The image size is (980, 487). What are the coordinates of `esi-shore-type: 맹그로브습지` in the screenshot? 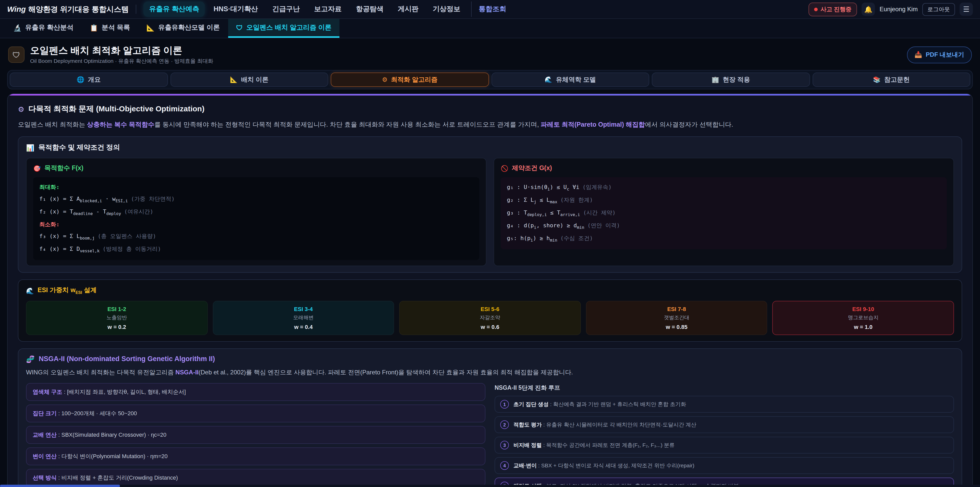 It's located at (863, 318).